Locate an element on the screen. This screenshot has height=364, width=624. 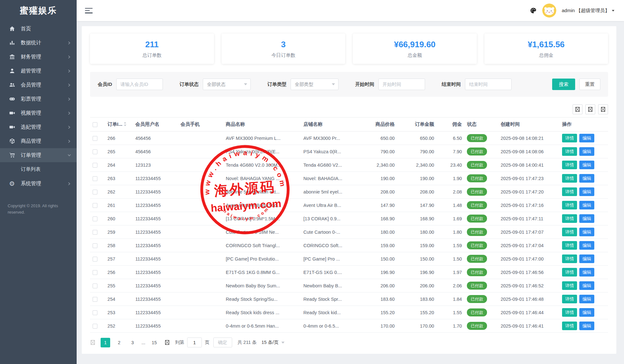
page-button-2: 2 is located at coordinates (119, 343).